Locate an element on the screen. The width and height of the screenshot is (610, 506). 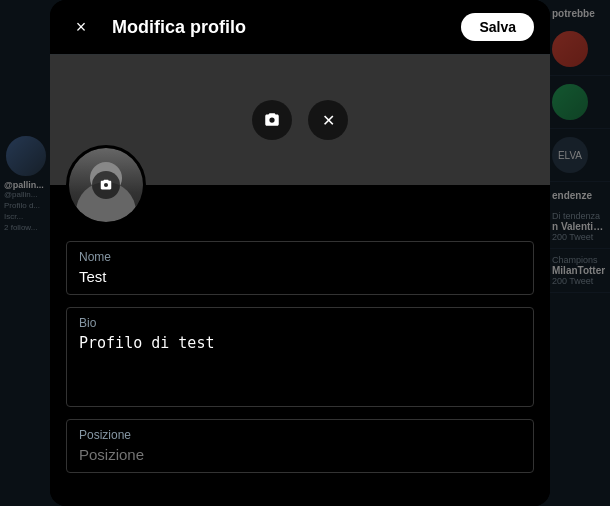
avatar-section is located at coordinates (300, 205).